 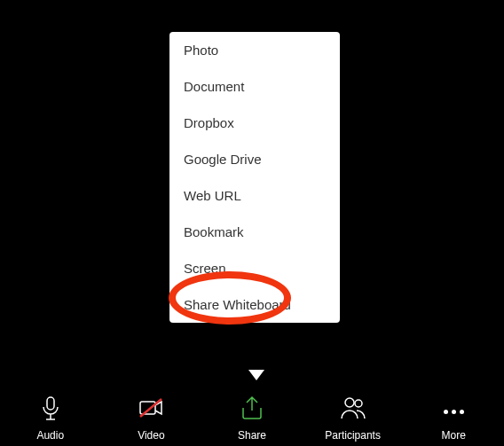 I want to click on share-option-share-whiteboard: Share Whiteboard, so click(x=255, y=305).